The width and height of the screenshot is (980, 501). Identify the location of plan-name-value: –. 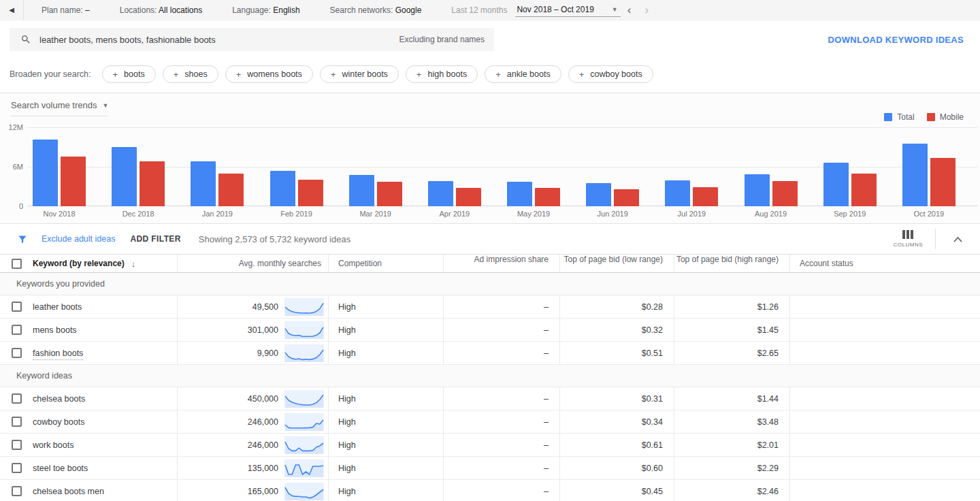
(87, 10).